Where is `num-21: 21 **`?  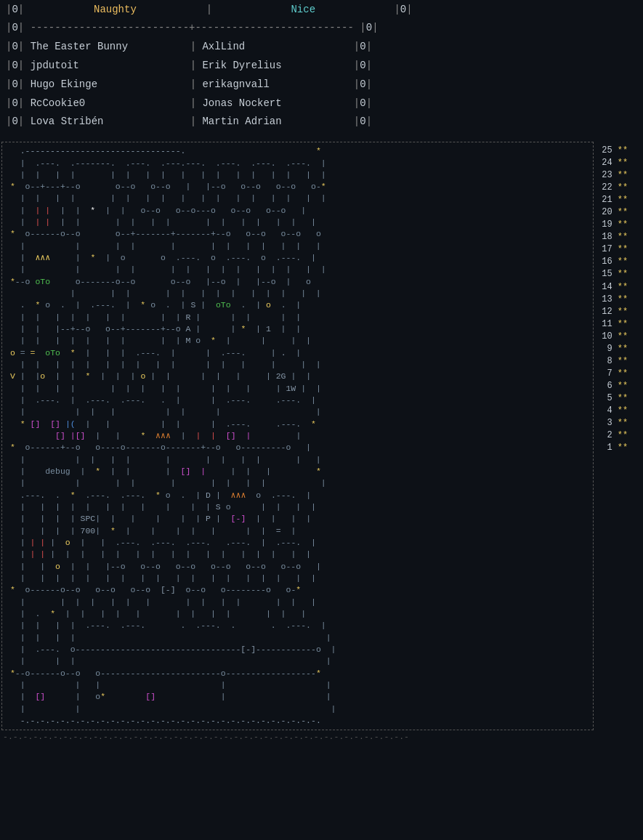
num-21: 21 ** is located at coordinates (620, 201).